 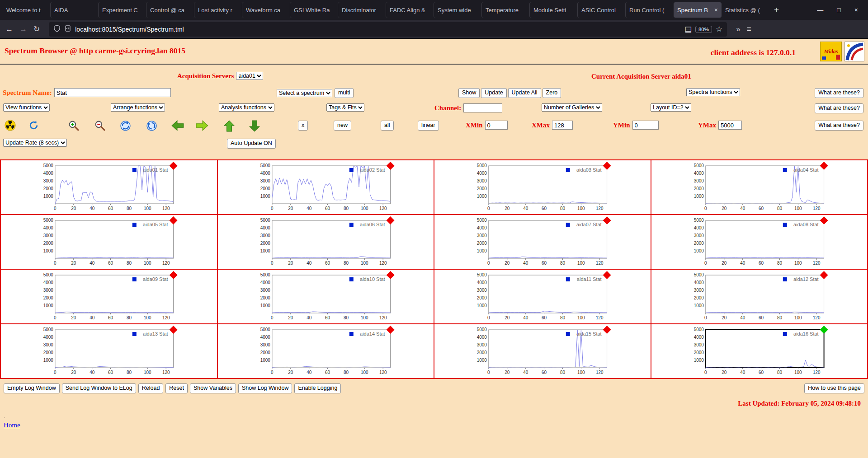 What do you see at coordinates (229, 126) in the screenshot?
I see `arrow-up-icon` at bounding box center [229, 126].